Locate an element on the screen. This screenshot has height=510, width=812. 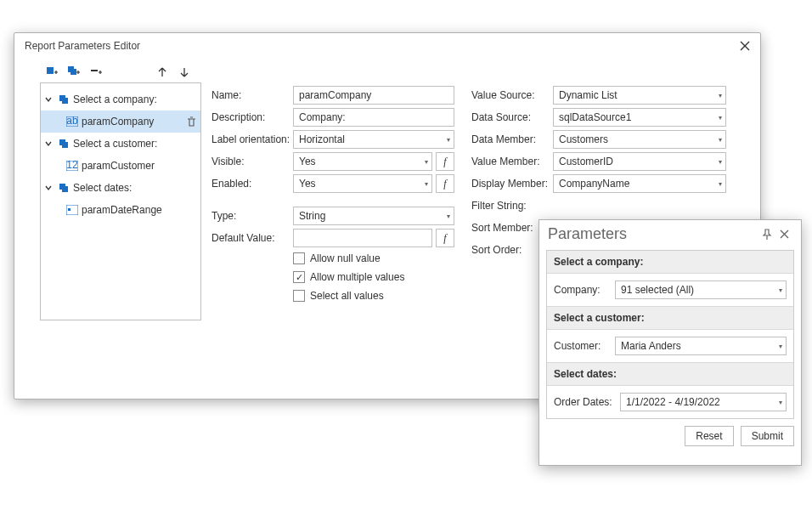
group-row-dates: Order Dates: 1/1/2022 - 4/19/2022▾ is located at coordinates (670, 402).